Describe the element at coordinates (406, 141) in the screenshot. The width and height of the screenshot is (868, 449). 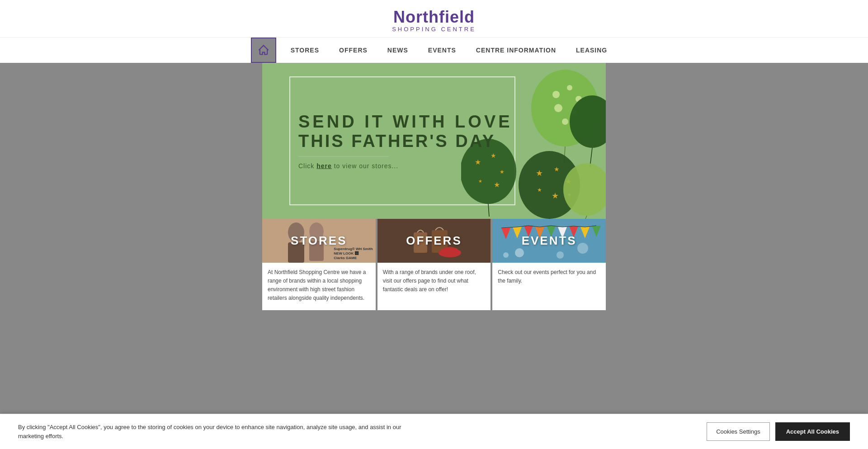
I see `hero-line2: THIS FATHER'S DAY` at that location.